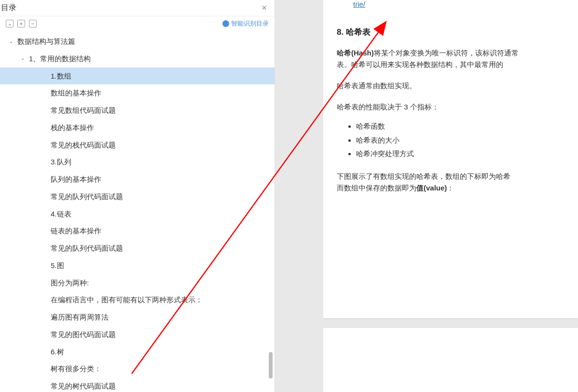 The width and height of the screenshot is (578, 392). Describe the element at coordinates (457, 182) in the screenshot. I see `paragraph: 下图展示了有数组实现的哈希表，数组的下标即为哈希 而数组中保存的数据即为值(va…` at that location.